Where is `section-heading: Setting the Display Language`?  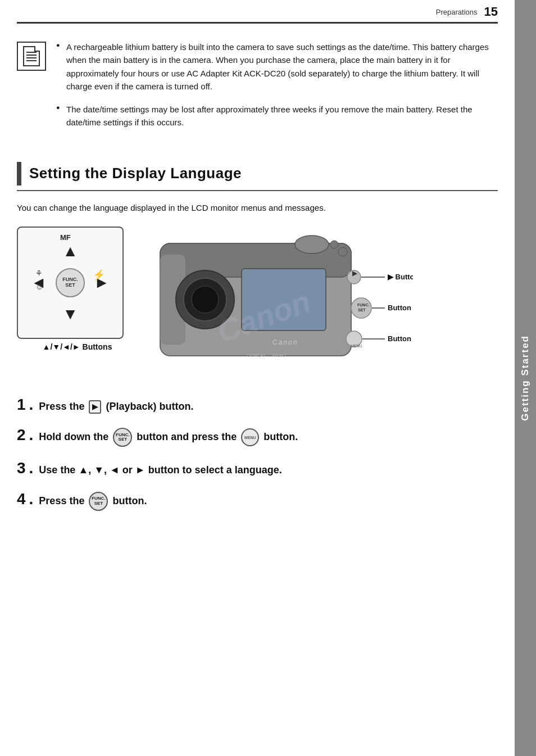 section-heading: Setting the Display Language is located at coordinates (257, 176).